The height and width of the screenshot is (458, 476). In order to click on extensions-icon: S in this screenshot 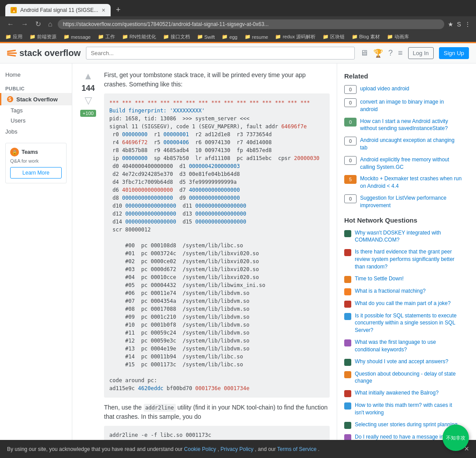, I will do `click(459, 24)`.